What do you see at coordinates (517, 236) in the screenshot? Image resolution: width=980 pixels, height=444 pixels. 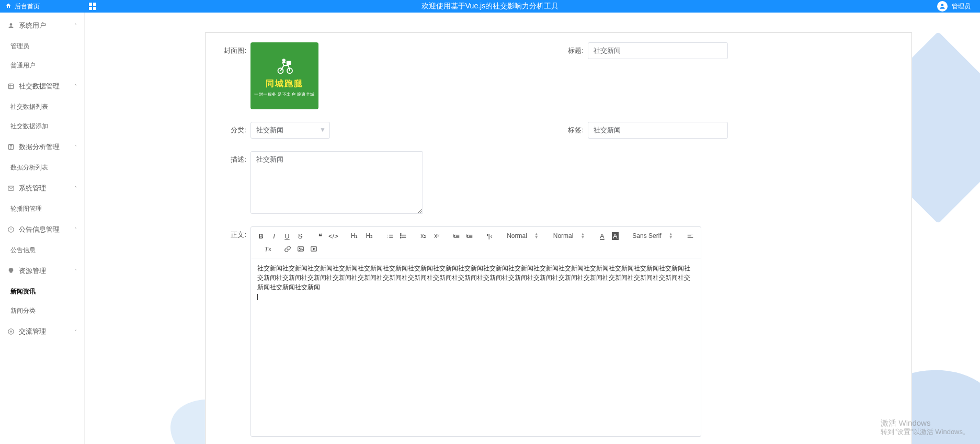 I see `header-value: Normal` at bounding box center [517, 236].